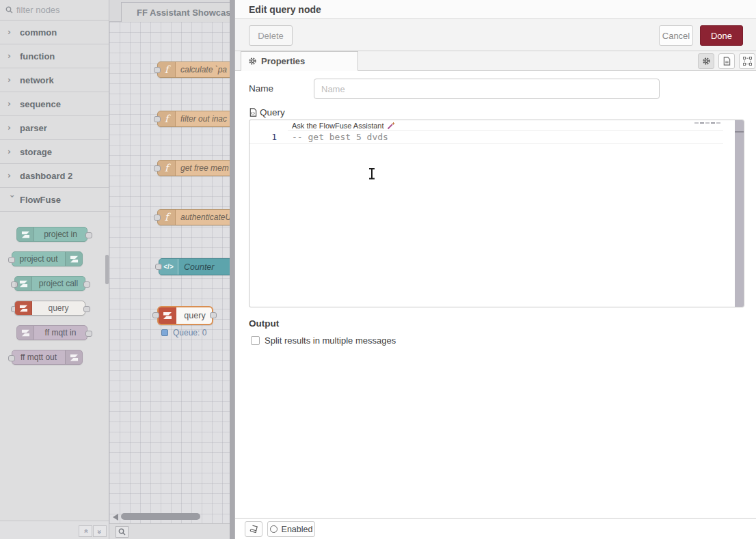  What do you see at coordinates (122, 531) in the screenshot?
I see `zoom-search-button` at bounding box center [122, 531].